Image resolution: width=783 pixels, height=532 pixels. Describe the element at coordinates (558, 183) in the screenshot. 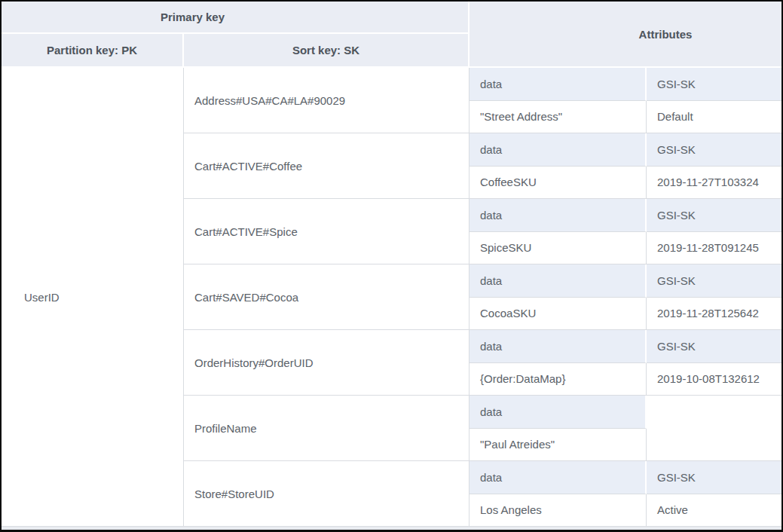

I see `attr-value-cell: CoffeeSKU` at that location.